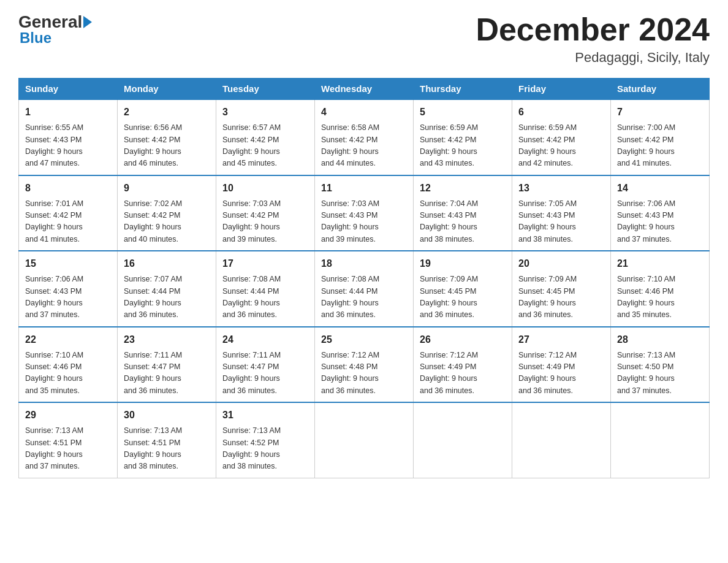  I want to click on calendar-cell: 8Sunrise: 7:01 AMSunset: 4:42 PMDaylight…, so click(69, 213).